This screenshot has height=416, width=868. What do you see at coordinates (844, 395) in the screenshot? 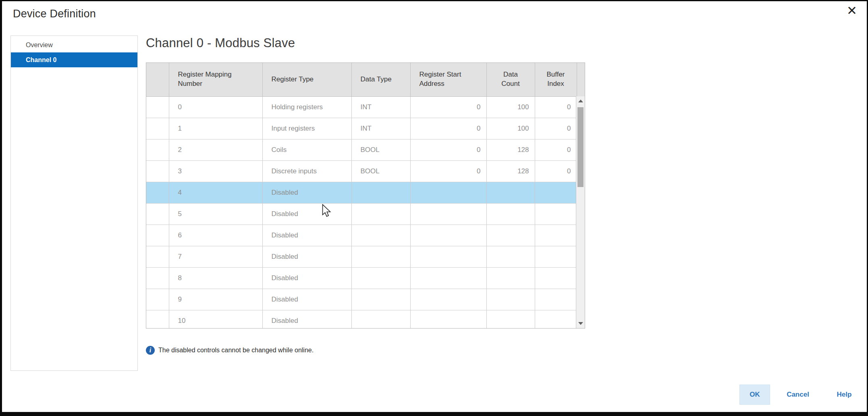
I see `help-button: Help` at bounding box center [844, 395].